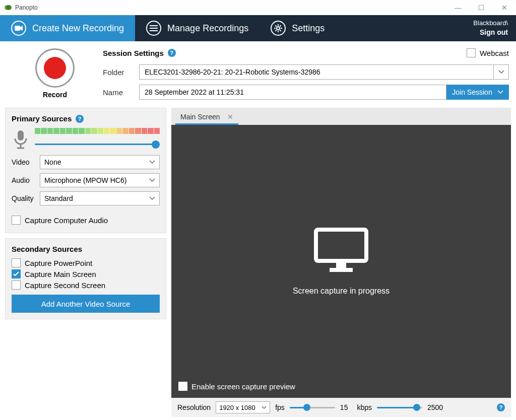  What do you see at coordinates (435, 407) in the screenshot?
I see `kbps-value: 2500` at bounding box center [435, 407].